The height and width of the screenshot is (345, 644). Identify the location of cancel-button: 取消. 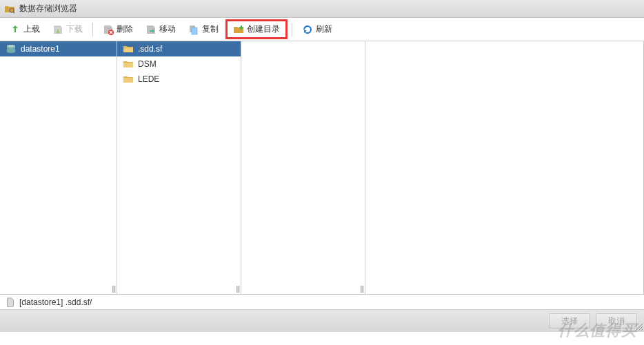
(616, 321).